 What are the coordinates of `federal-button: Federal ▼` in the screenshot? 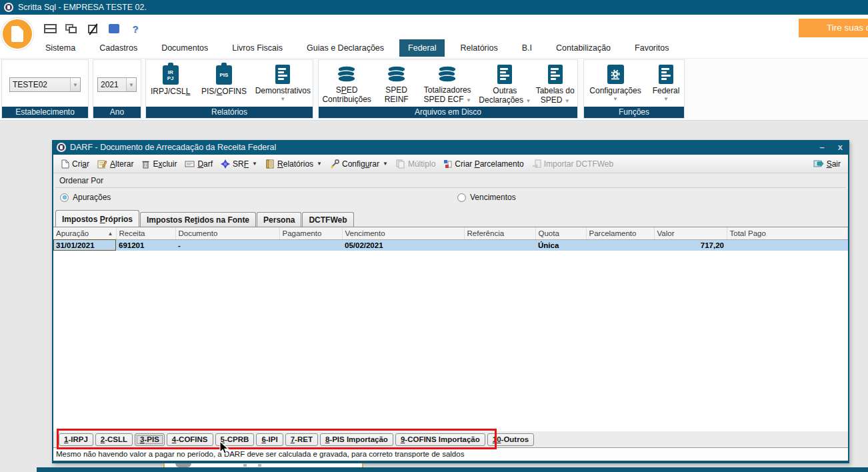 It's located at (666, 83).